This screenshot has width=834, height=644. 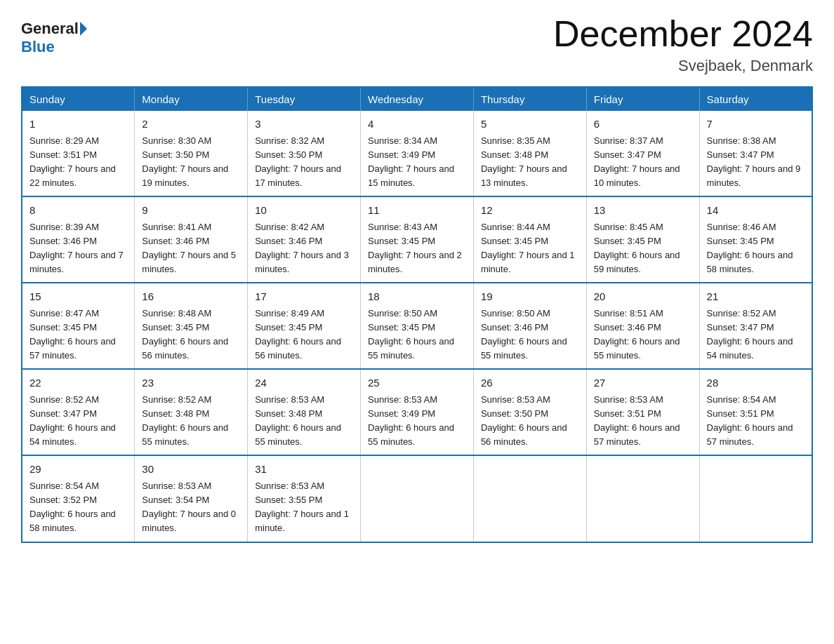 I want to click on logo-general-text: General, so click(x=50, y=29).